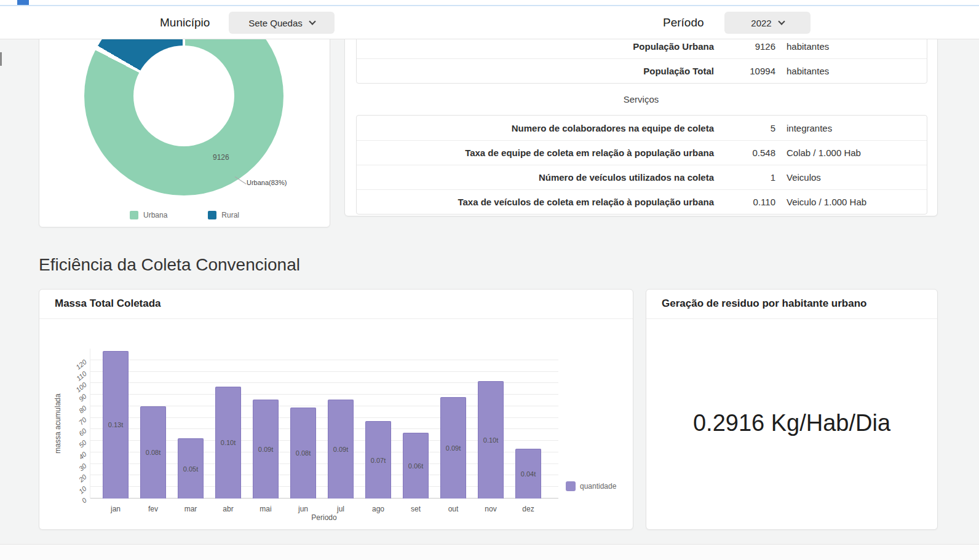 The width and height of the screenshot is (979, 560). What do you see at coordinates (547, 202) in the screenshot?
I see `row-label: Taxa de veículos de coleta em relação à …` at bounding box center [547, 202].